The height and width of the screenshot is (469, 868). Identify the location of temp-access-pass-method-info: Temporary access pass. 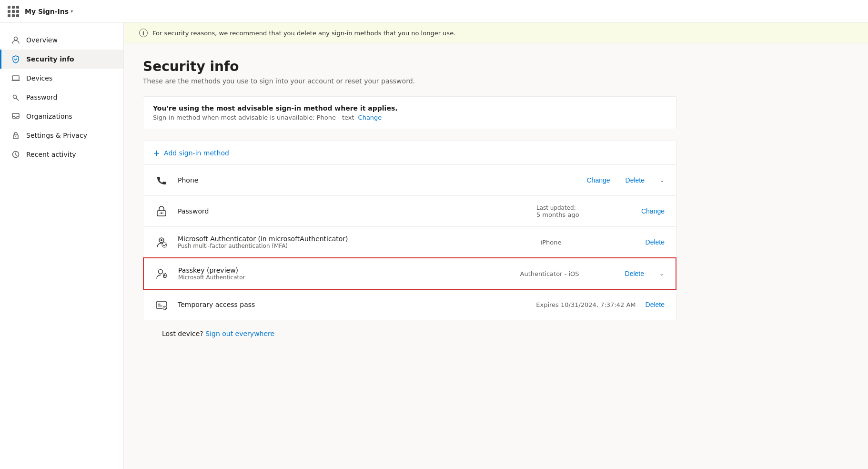
(353, 305).